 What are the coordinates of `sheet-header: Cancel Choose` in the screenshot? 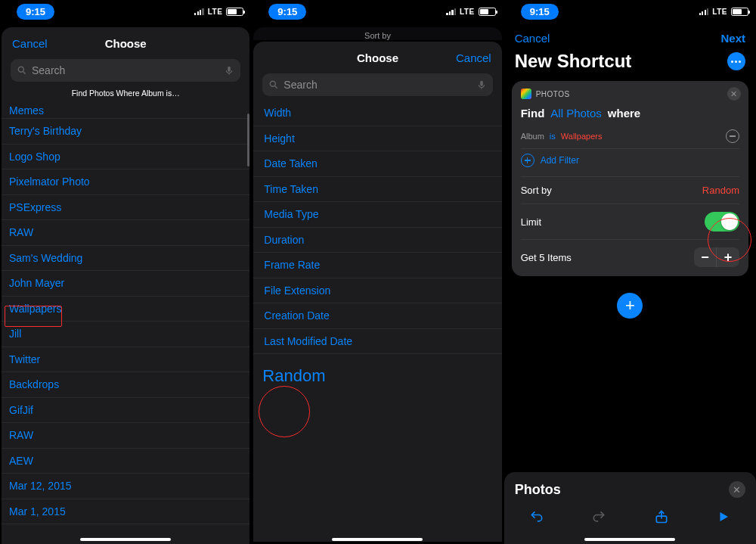 It's located at (125, 43).